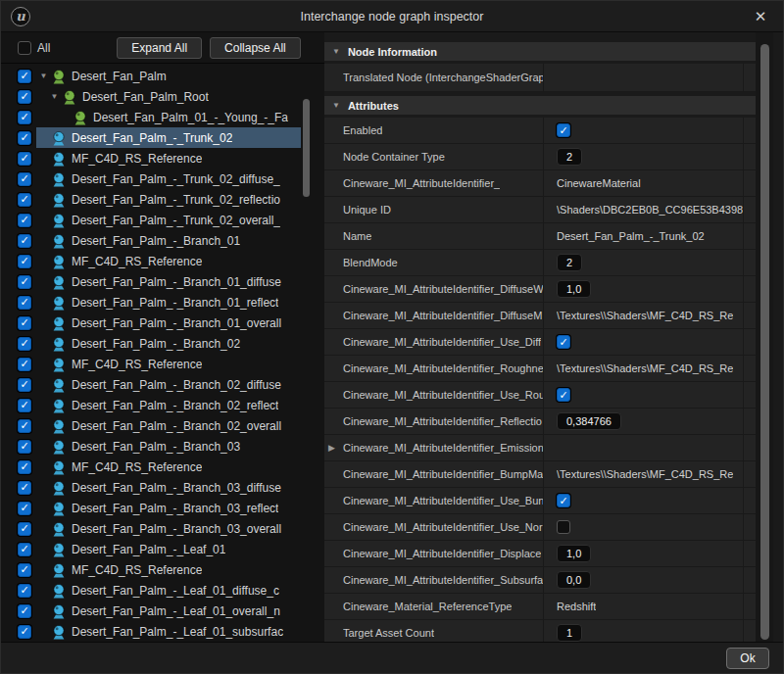  I want to click on node-label: Desert_Fan_Palm_Root, so click(145, 97).